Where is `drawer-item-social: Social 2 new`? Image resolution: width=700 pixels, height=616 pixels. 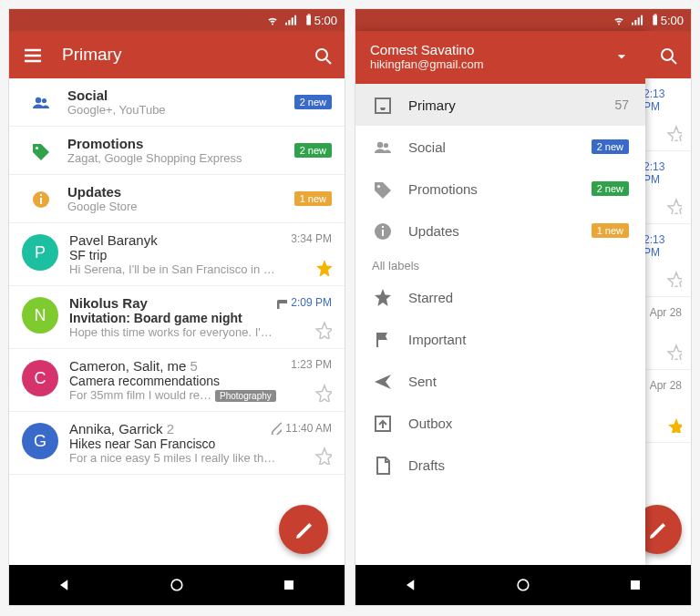
drawer-item-social: Social 2 new is located at coordinates (500, 147).